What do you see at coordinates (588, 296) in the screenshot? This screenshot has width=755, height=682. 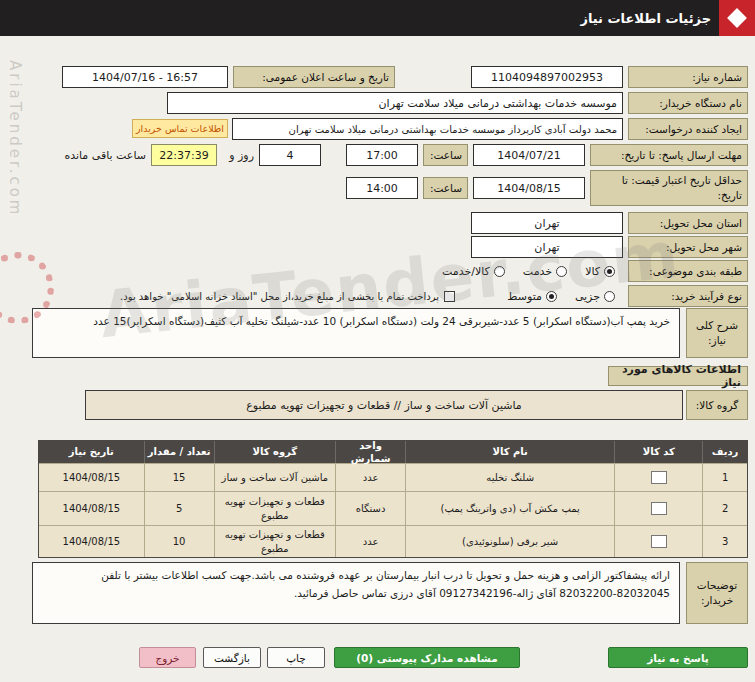 I see `radio-label: جزیی` at bounding box center [588, 296].